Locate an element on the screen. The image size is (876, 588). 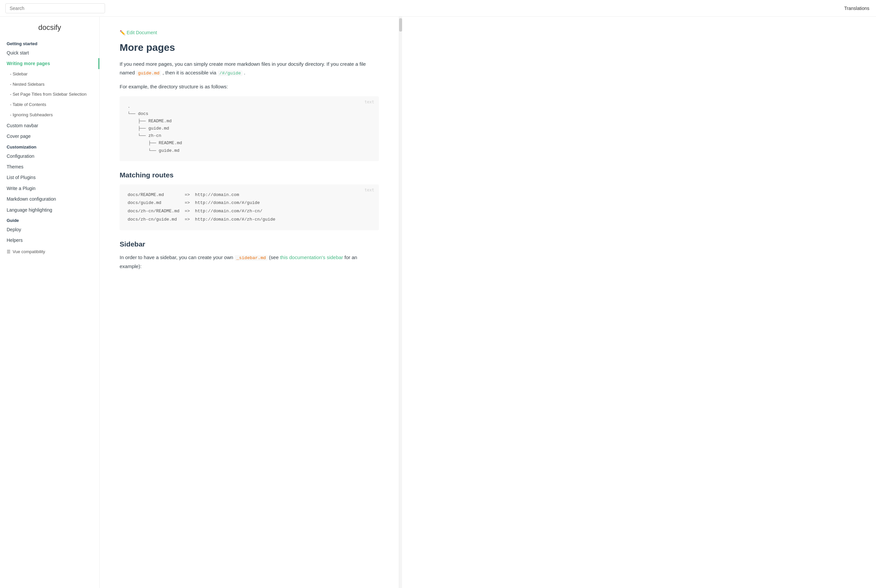
sidebar-item-write-a-plugin: Write a Plugin is located at coordinates (50, 188).